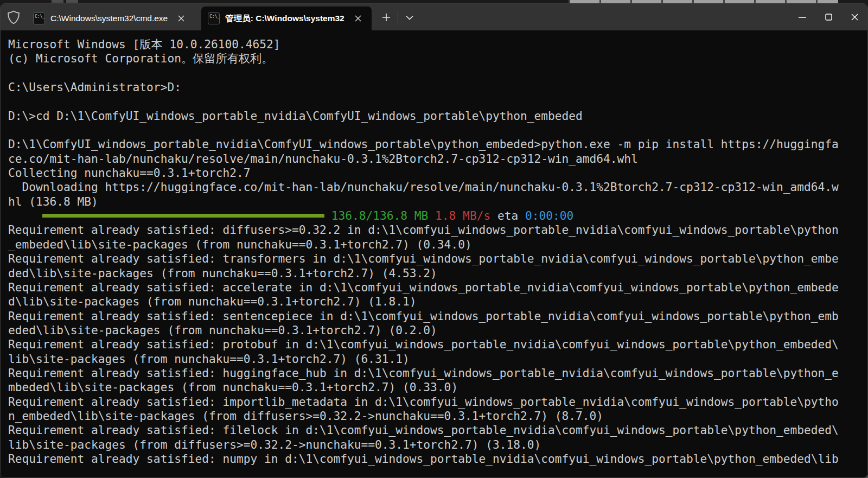 This screenshot has height=478, width=868. Describe the element at coordinates (438, 273) in the screenshot. I see `terminal-line: ded\lib\site-packages (from nunchaku==0.…` at that location.